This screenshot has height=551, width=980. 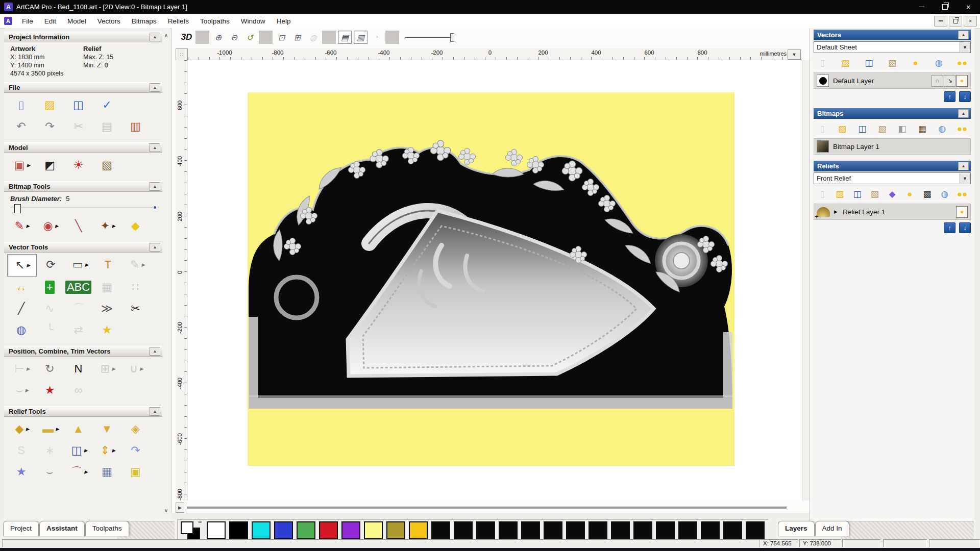 What do you see at coordinates (250, 37) in the screenshot?
I see `zoom-previous: ↺` at bounding box center [250, 37].